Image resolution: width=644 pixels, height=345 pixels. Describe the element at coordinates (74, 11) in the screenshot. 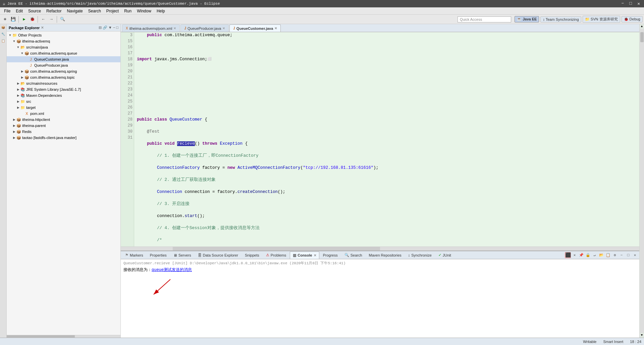

I see `menu-navigate: Navigate` at that location.